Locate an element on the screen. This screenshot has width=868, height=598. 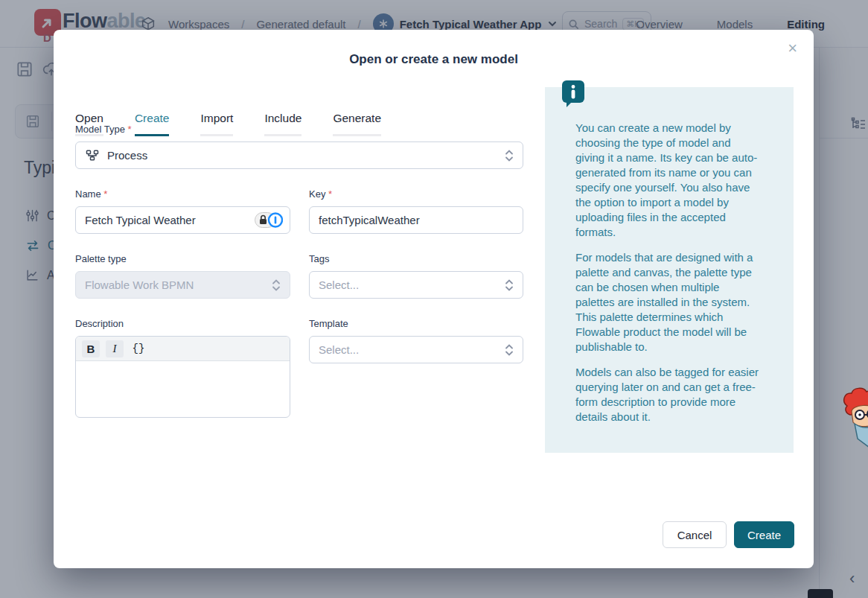
palette-type-select: Flowable Work BPMN is located at coordinates (183, 284).